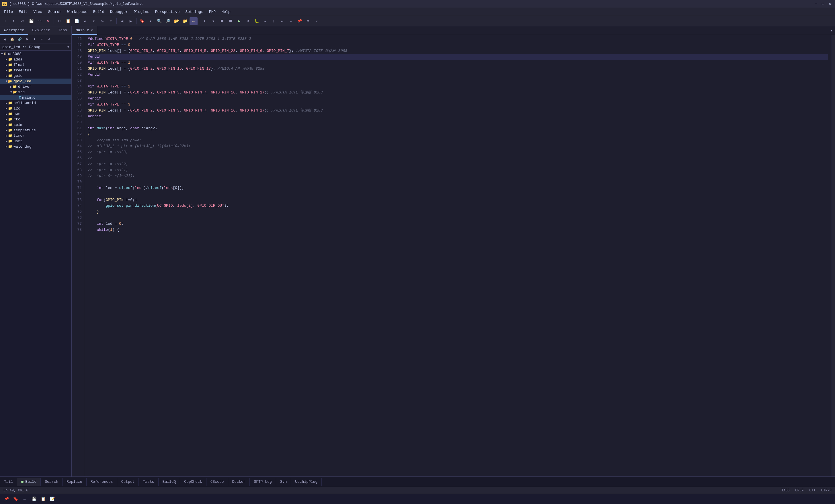 This screenshot has height=504, width=835. Describe the element at coordinates (122, 21) in the screenshot. I see `prev-button: ◀` at that location.